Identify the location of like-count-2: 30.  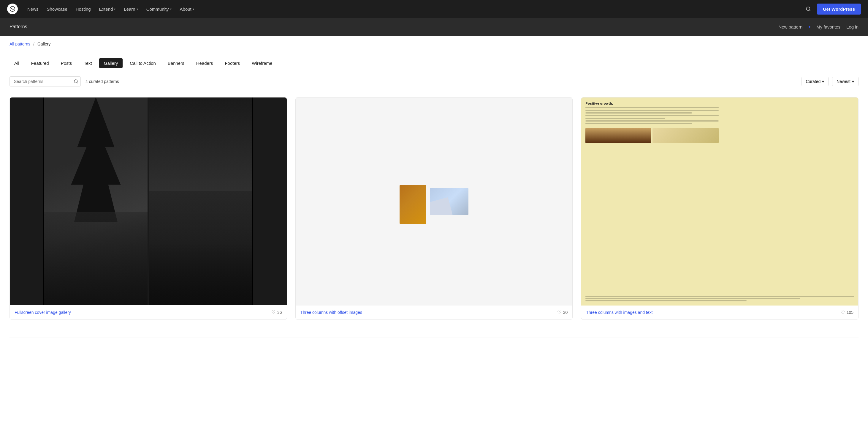
(565, 312).